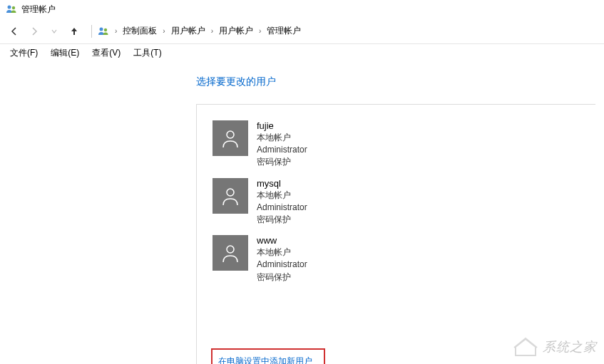  I want to click on nav-up-button, so click(74, 31).